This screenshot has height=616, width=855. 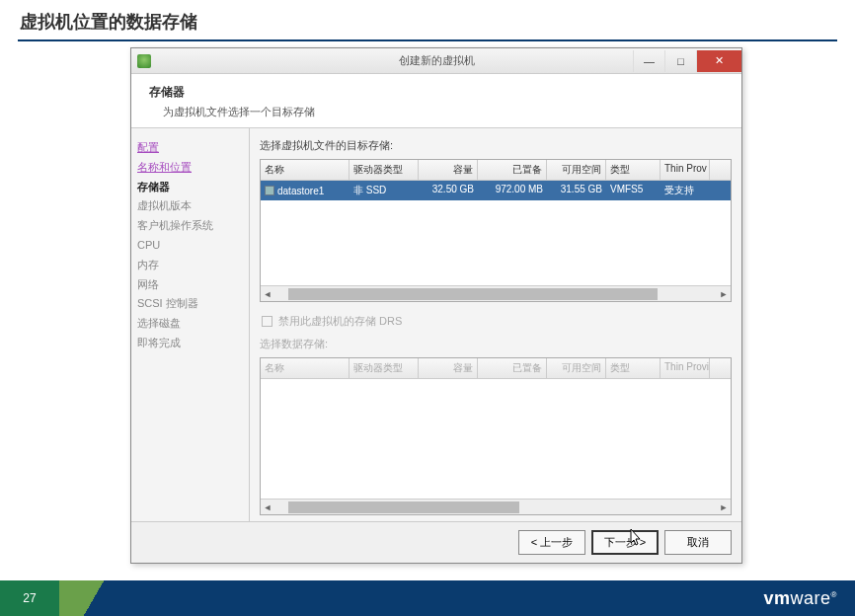 What do you see at coordinates (190, 168) in the screenshot?
I see `sidebar-step: 名称和位置` at bounding box center [190, 168].